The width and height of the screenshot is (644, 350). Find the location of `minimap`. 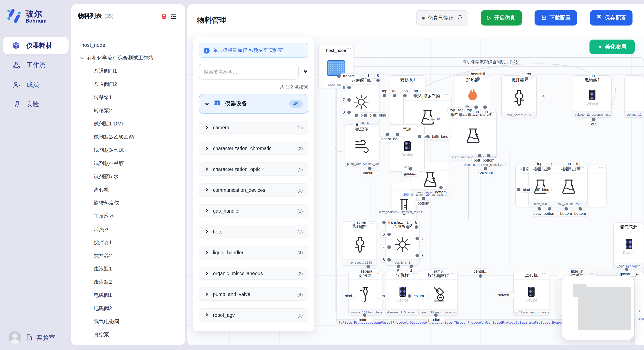

minimap is located at coordinates (598, 308).